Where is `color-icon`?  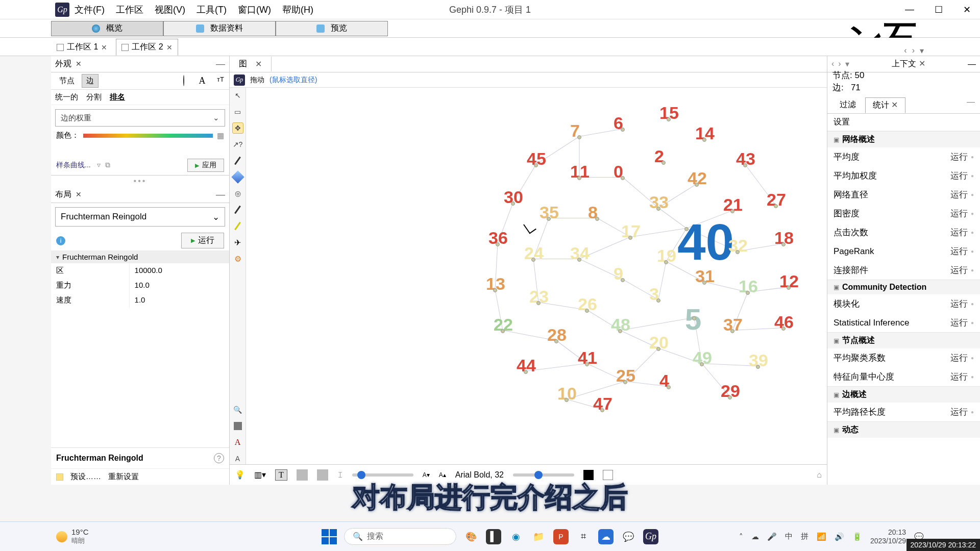
color-icon is located at coordinates (184, 81).